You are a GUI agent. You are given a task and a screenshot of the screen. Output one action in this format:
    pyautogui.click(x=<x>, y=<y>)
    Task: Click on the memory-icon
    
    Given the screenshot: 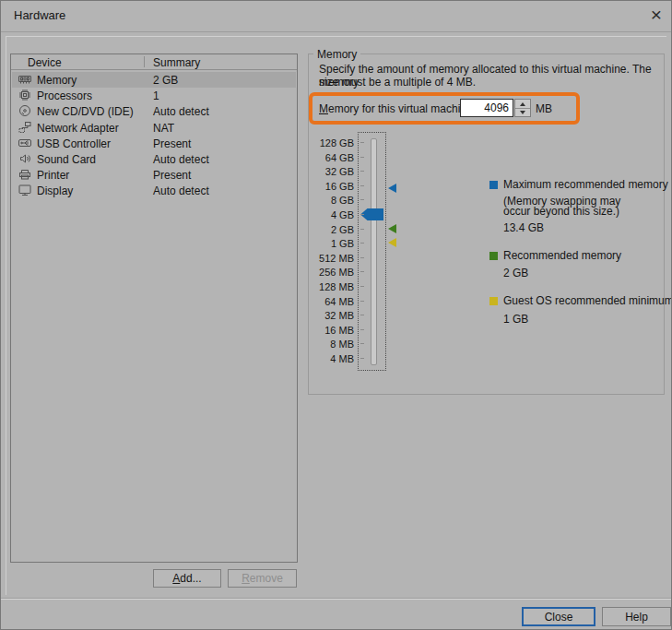 What is the action you would take?
    pyautogui.click(x=25, y=79)
    